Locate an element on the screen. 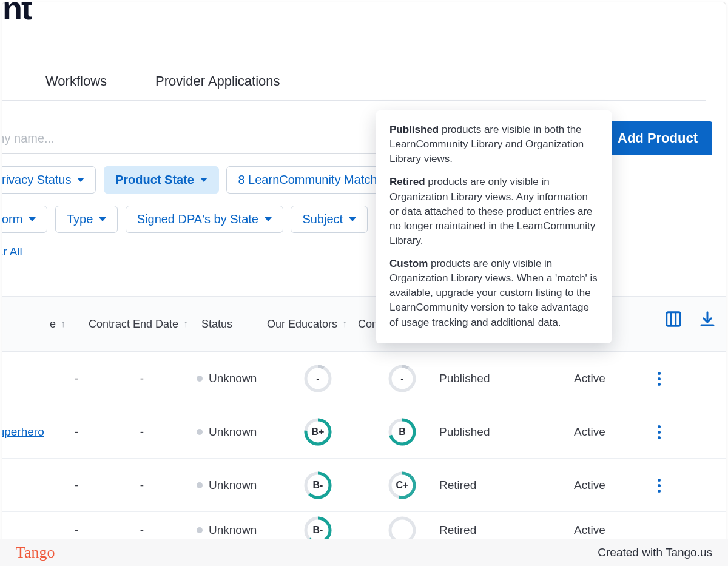  header-text: Status is located at coordinates (217, 324).